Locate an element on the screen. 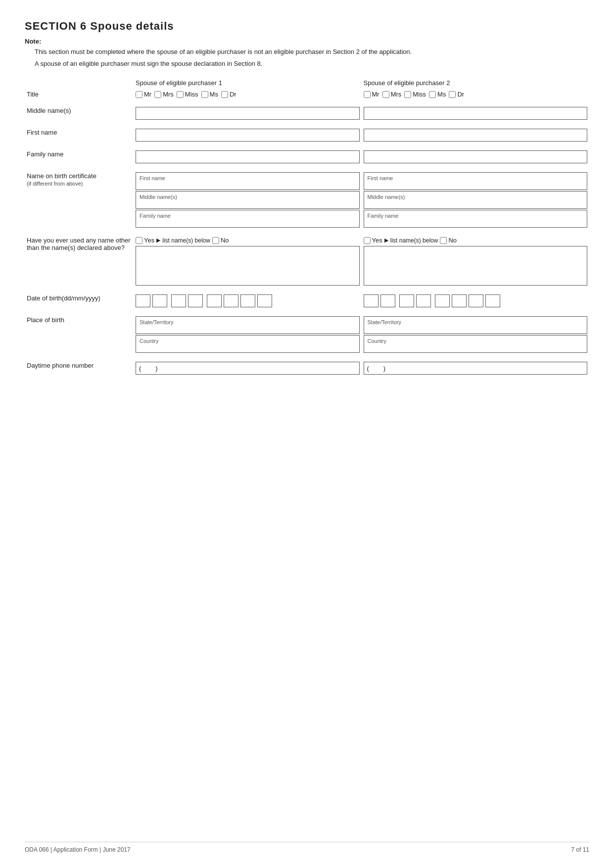  col1-header: Spouse of eligible purchaser 1 is located at coordinates (247, 83).